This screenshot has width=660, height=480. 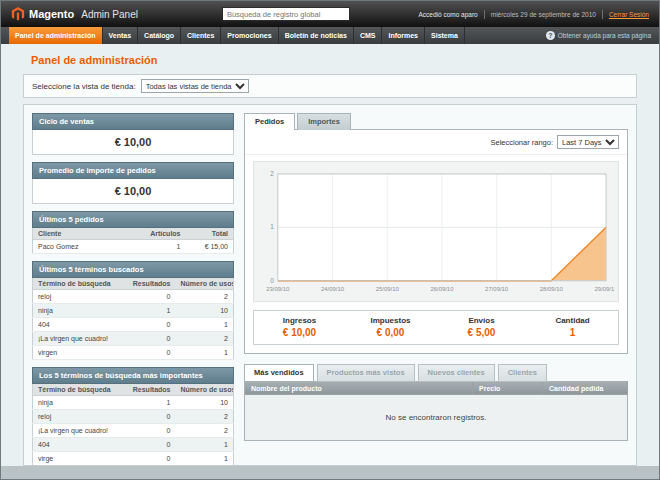 What do you see at coordinates (133, 241) in the screenshot?
I see `last-orders-table: ClienteArtículosTotal Paco Gomez 1 € 15,…` at bounding box center [133, 241].